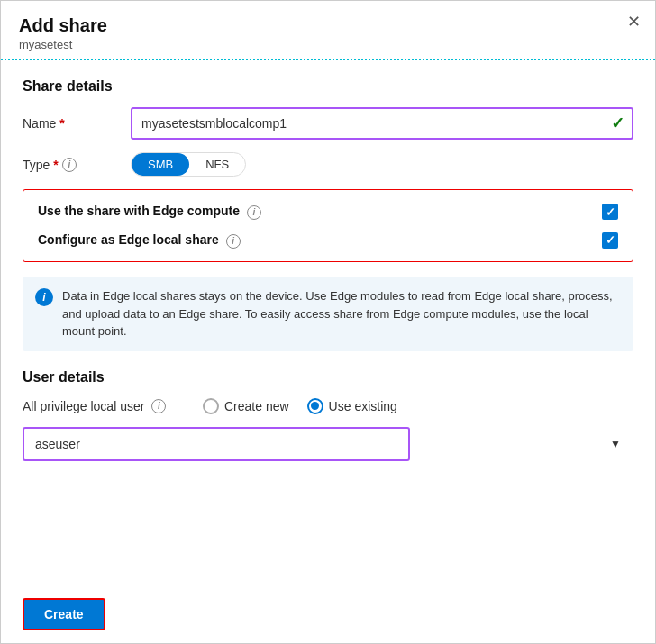 This screenshot has width=656, height=644. What do you see at coordinates (328, 406) in the screenshot?
I see `privilege-user-row: All privilege local user i Create new Us…` at bounding box center [328, 406].